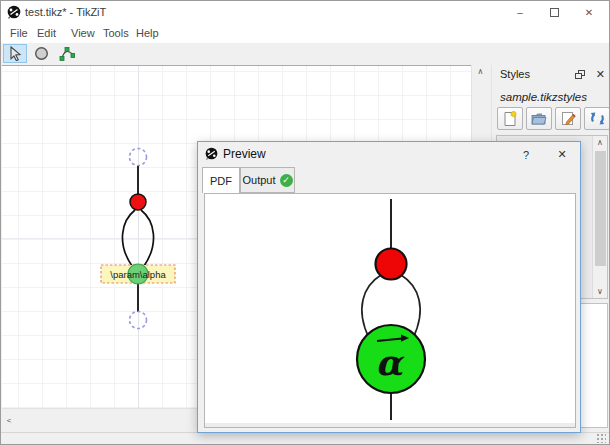 The width and height of the screenshot is (610, 445). Describe the element at coordinates (589, 12) in the screenshot. I see `close-button: ✕` at that location.